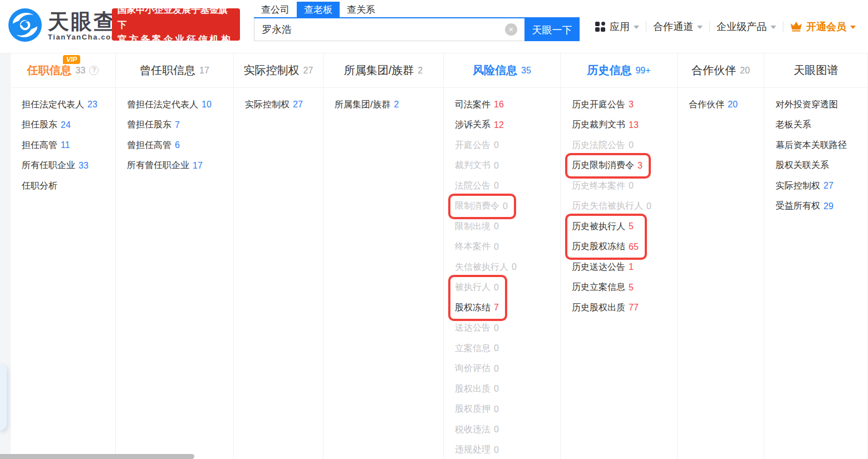  I want to click on column-header-history: 历史信息99+, so click(619, 71).